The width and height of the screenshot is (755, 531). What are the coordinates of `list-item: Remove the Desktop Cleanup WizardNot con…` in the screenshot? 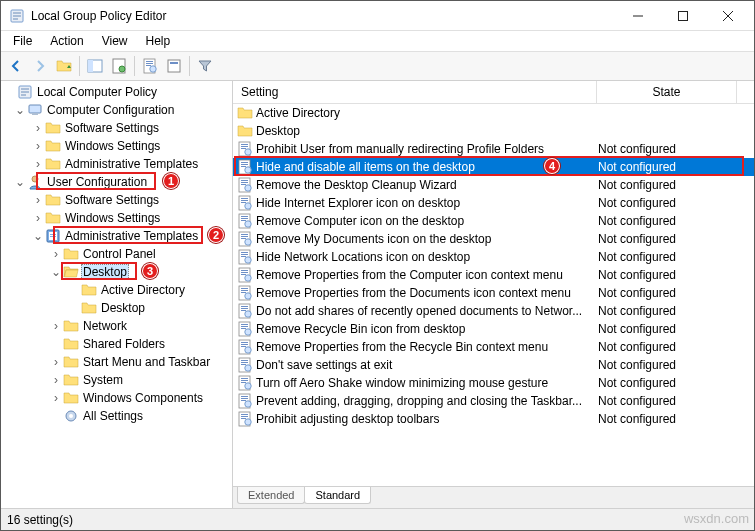 It's located at (494, 185).